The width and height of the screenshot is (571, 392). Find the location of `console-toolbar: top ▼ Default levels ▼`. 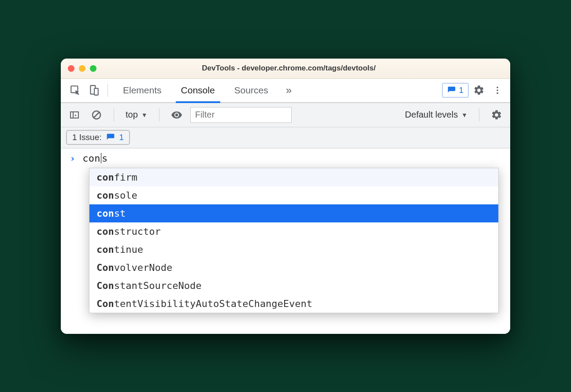

console-toolbar: top ▼ Default levels ▼ is located at coordinates (286, 115).